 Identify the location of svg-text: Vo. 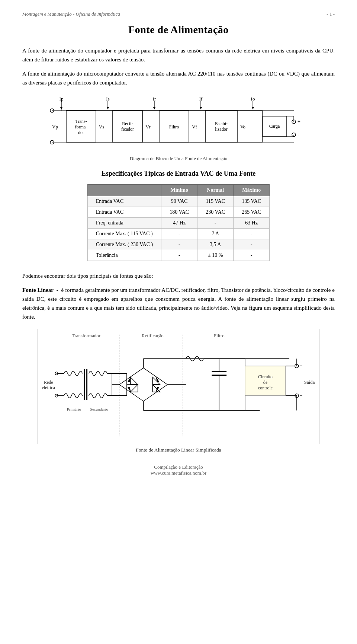
(243, 127).